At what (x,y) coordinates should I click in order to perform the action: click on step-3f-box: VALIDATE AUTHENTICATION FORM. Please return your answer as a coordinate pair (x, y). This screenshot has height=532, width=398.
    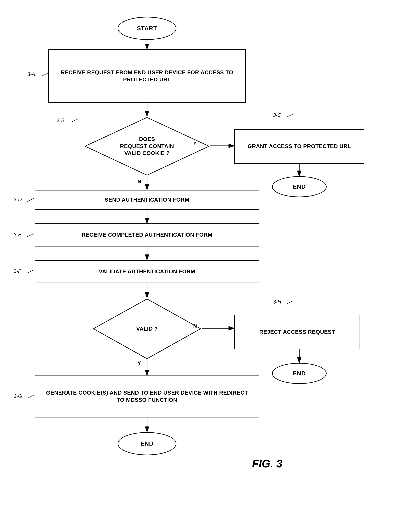
    Looking at the image, I should click on (147, 272).